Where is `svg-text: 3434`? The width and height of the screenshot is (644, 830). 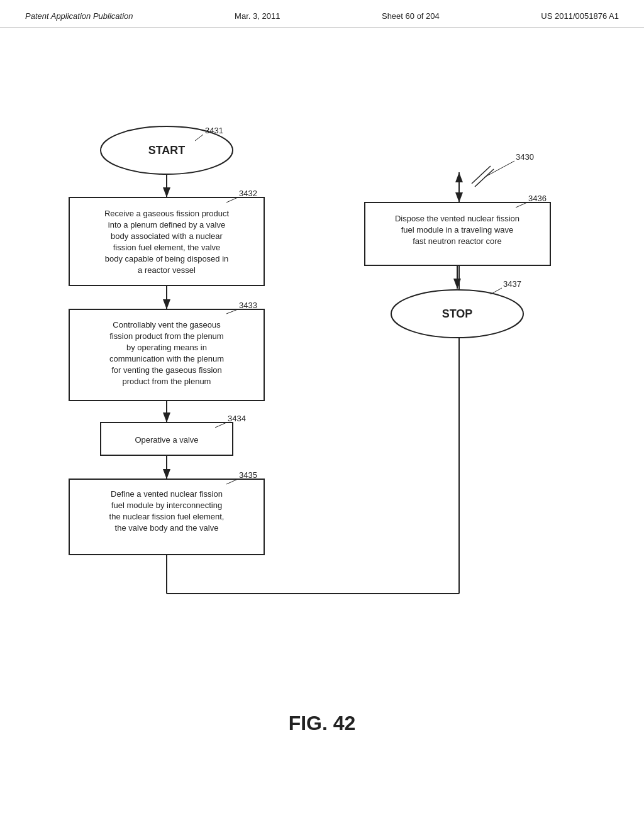 svg-text: 3434 is located at coordinates (236, 419).